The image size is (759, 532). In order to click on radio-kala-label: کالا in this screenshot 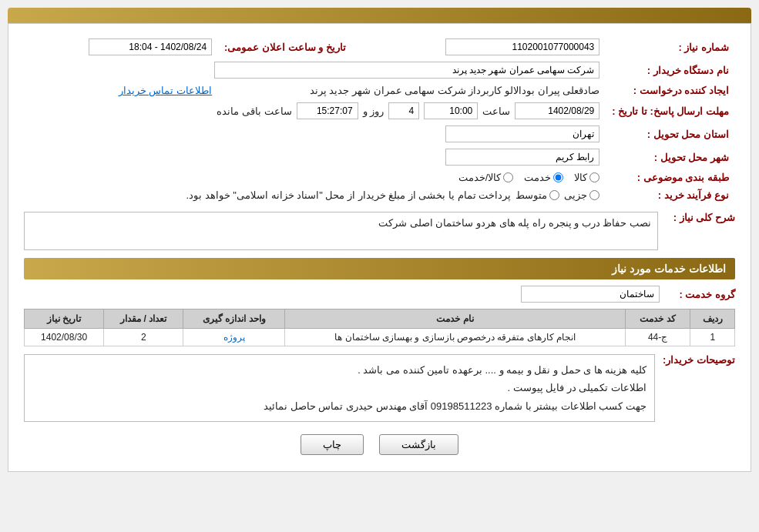, I will do `click(581, 177)`.